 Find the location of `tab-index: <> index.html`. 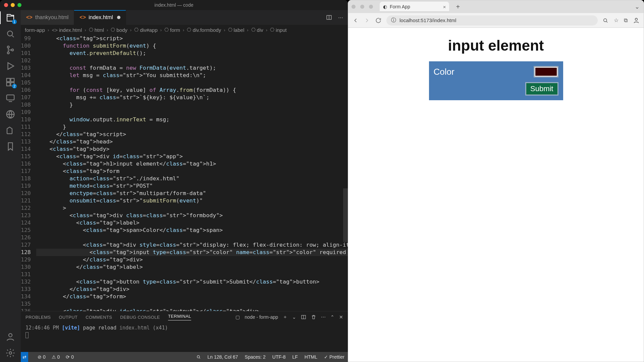

tab-index: <> index.html is located at coordinates (100, 17).